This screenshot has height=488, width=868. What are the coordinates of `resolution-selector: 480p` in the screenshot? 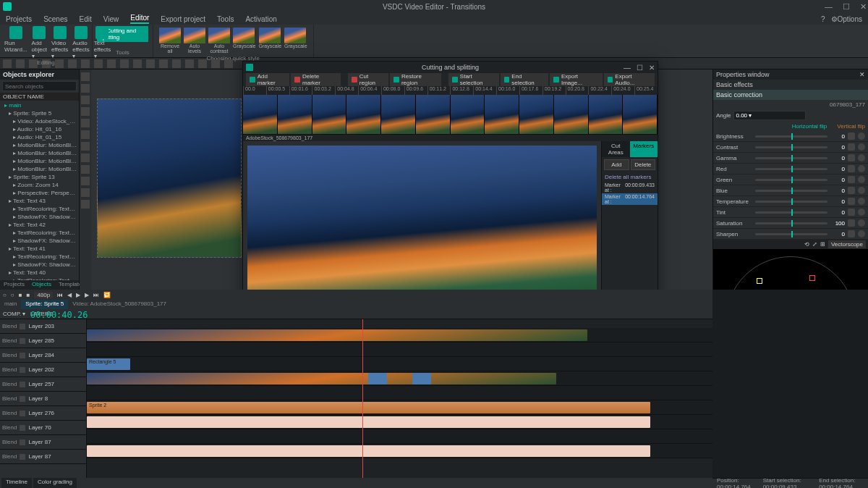 It's located at (43, 295).